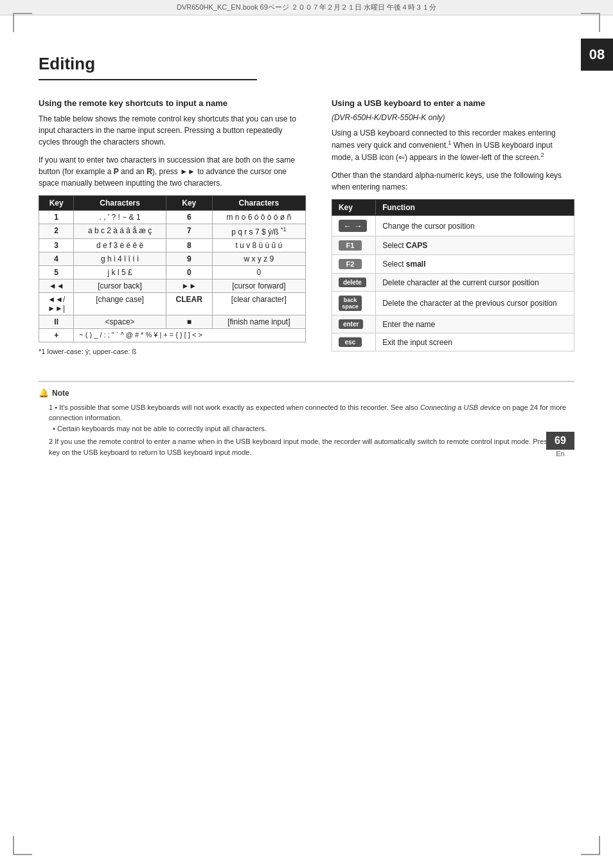 This screenshot has height=868, width=613. Describe the element at coordinates (353, 226) in the screenshot. I see `usb-key-cell: ← →` at that location.